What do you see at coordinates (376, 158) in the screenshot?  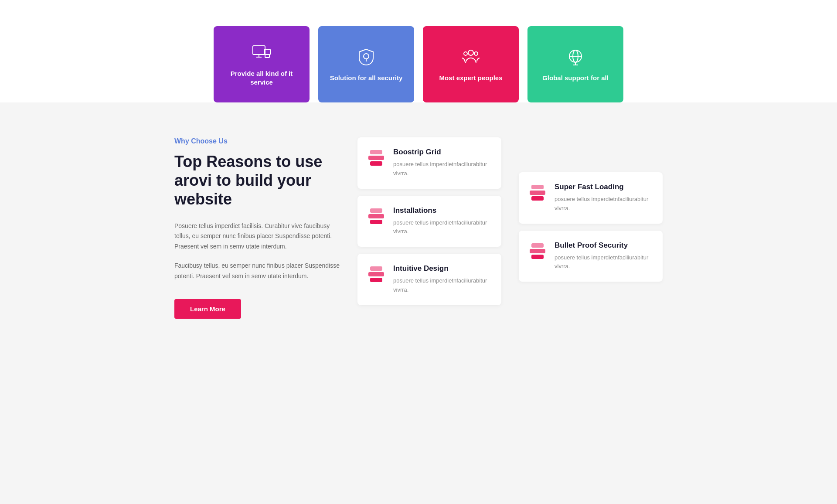 I see `bootstrap-icon` at bounding box center [376, 158].